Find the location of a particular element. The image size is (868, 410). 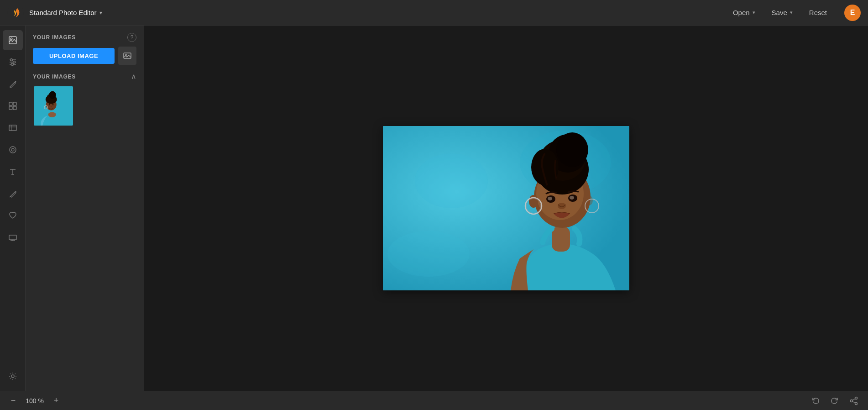

app-title: Standard Photo Editor is located at coordinates (63, 13).